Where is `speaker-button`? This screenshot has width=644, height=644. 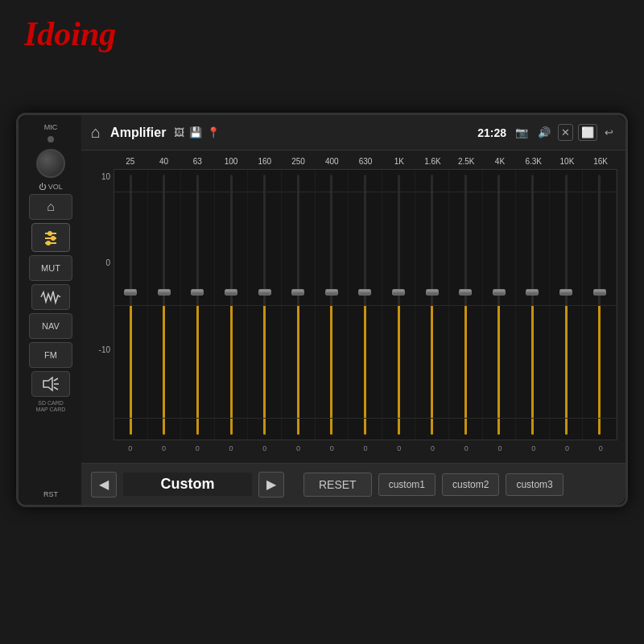
speaker-button is located at coordinates (51, 384).